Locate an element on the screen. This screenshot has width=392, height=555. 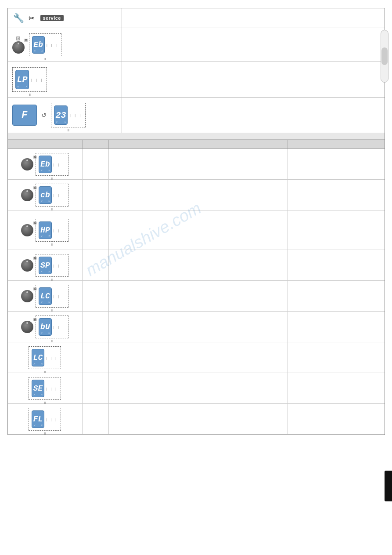
cell-desc-hp is located at coordinates (212, 230).